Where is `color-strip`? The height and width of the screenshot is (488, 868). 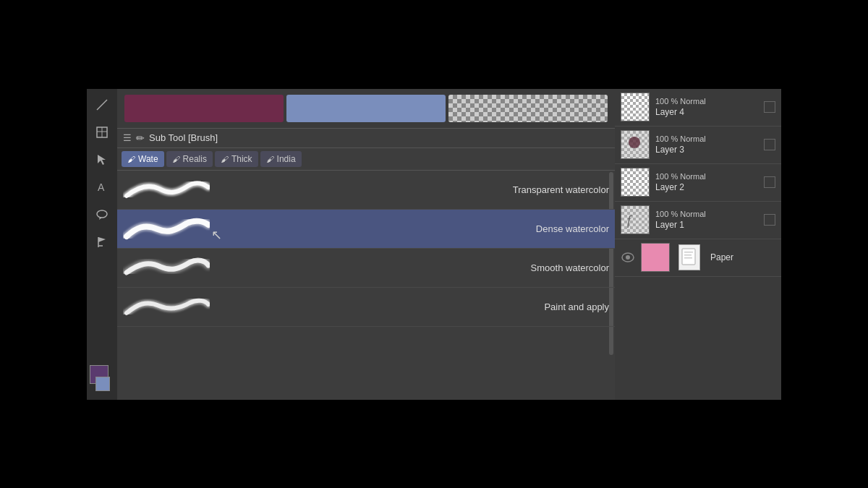 color-strip is located at coordinates (366, 108).